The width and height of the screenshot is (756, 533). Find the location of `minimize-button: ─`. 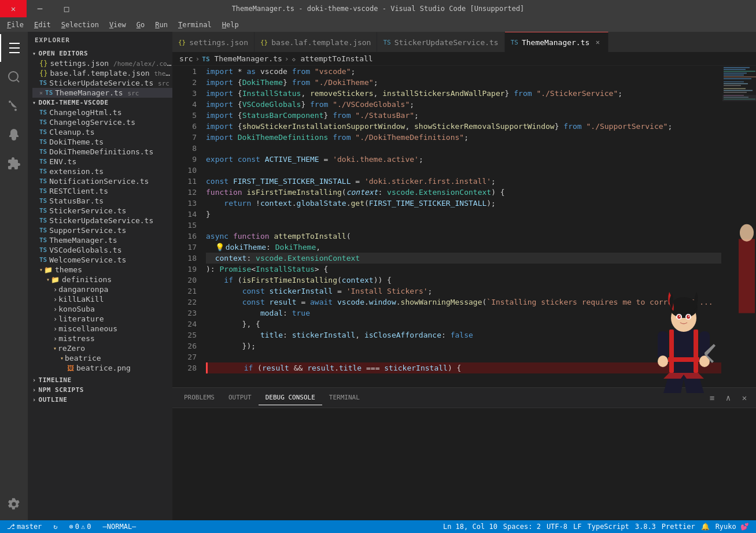

minimize-button: ─ is located at coordinates (40, 9).